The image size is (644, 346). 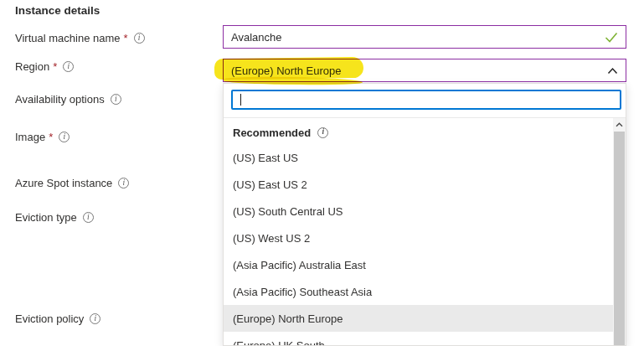 What do you see at coordinates (620, 238) in the screenshot?
I see `scrollbar-thumb` at bounding box center [620, 238].